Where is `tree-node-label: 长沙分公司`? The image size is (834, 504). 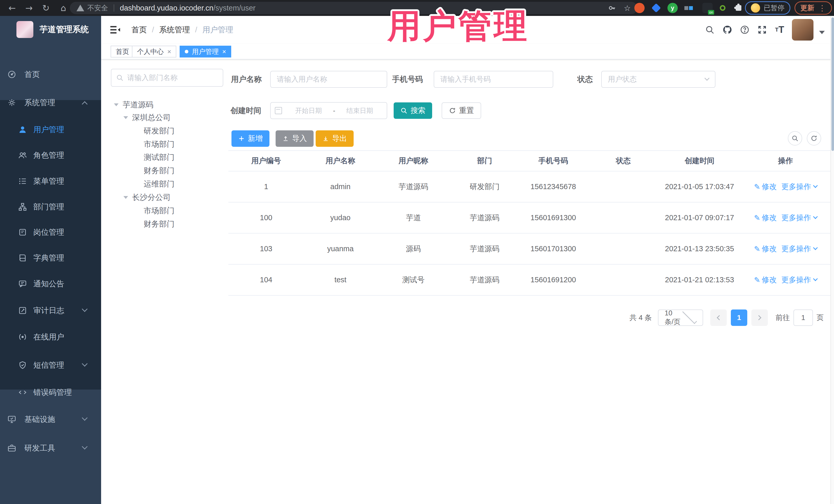 tree-node-label: 长沙分公司 is located at coordinates (151, 198).